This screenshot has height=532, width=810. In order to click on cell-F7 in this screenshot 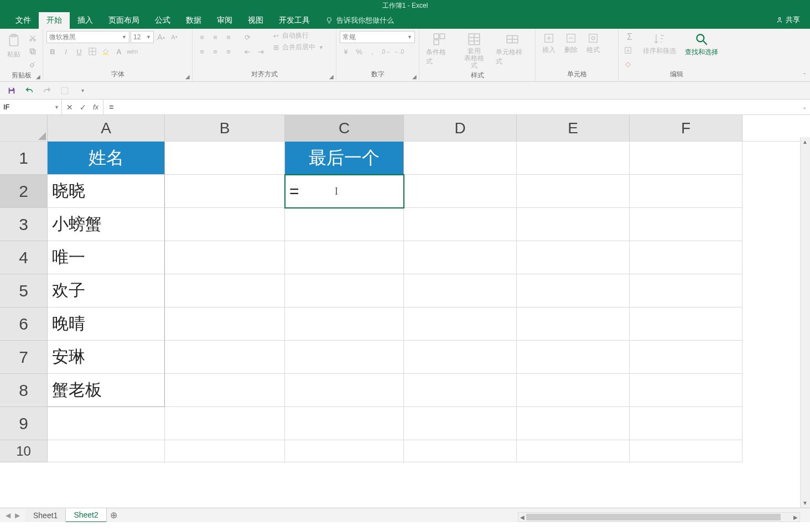, I will do `click(686, 357)`.